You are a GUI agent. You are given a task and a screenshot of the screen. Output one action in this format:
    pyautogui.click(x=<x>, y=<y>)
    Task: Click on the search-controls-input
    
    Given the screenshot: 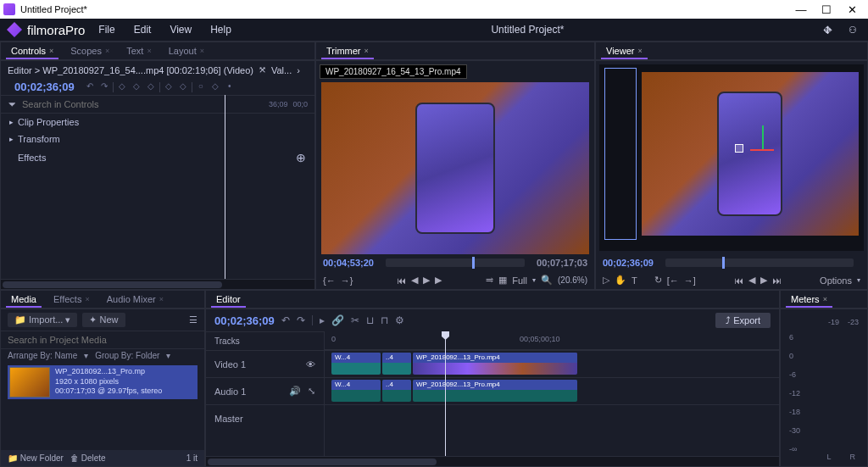 What is the action you would take?
    pyautogui.click(x=142, y=104)
    